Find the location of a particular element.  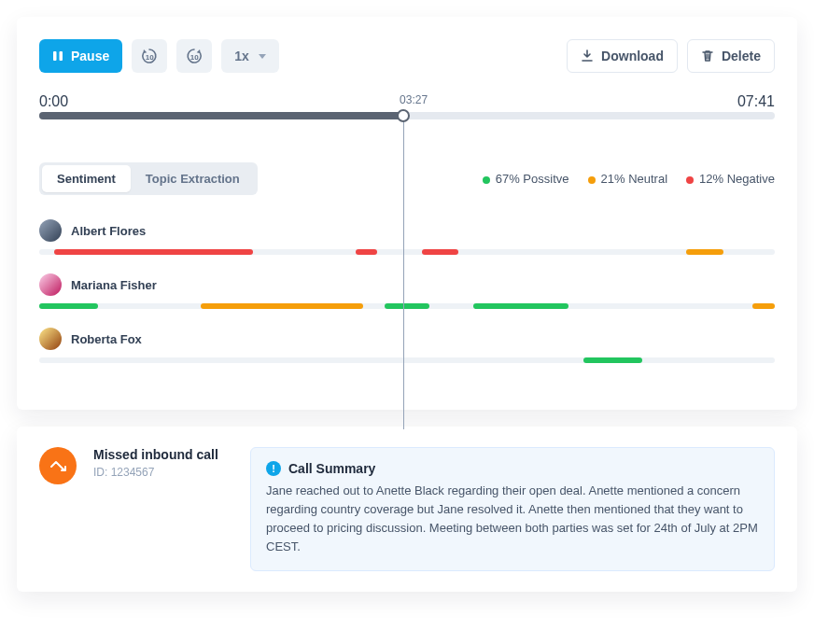

time-labels: 0:00 03:27 07:41 is located at coordinates (407, 100).